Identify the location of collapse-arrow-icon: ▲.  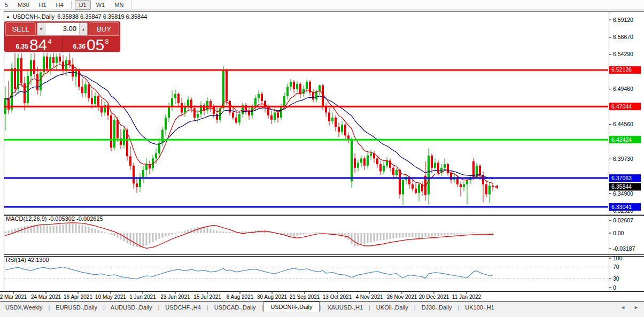
(8, 17).